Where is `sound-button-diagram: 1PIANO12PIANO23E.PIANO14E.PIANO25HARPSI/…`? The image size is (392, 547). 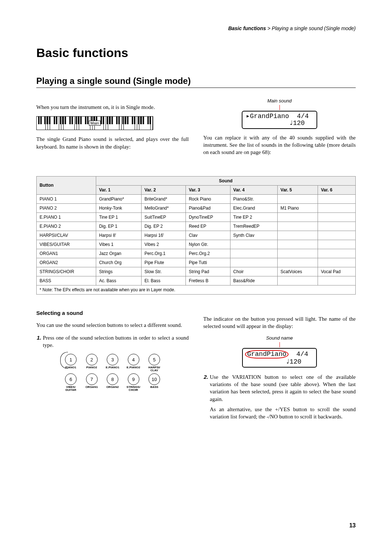 sound-button-diagram: 1PIANO12PIANO23E.PIANO14E.PIANO25HARPSI/… is located at coordinates (113, 373).